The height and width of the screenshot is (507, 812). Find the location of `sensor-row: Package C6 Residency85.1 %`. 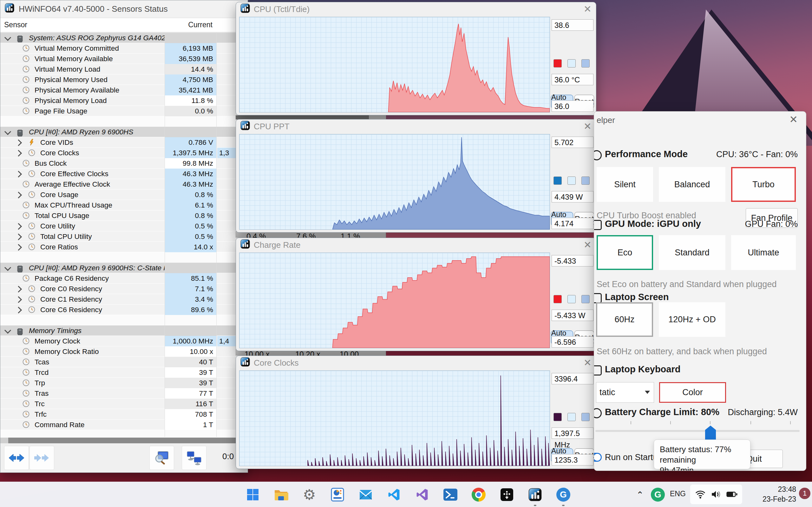

sensor-row: Package C6 Residency85.1 % is located at coordinates (124, 278).